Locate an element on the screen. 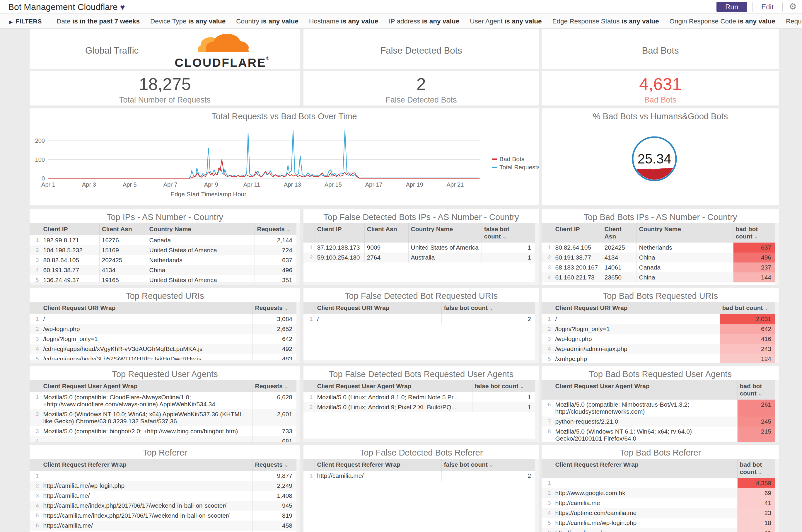 The height and width of the screenshot is (532, 802). kpi-value-bad-bots: 4,631 is located at coordinates (660, 84).